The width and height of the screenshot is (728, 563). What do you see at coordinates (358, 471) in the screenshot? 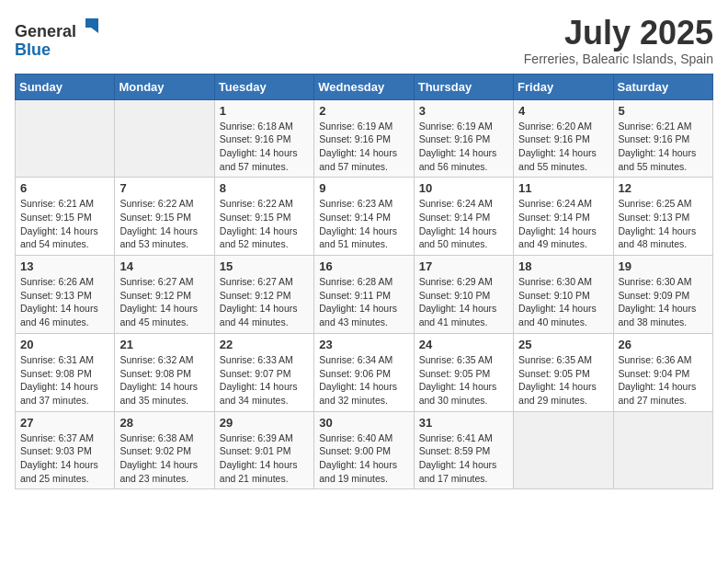
I see `daylight-text: Daylight: 14 hours and 19 minutes.` at bounding box center [358, 471].